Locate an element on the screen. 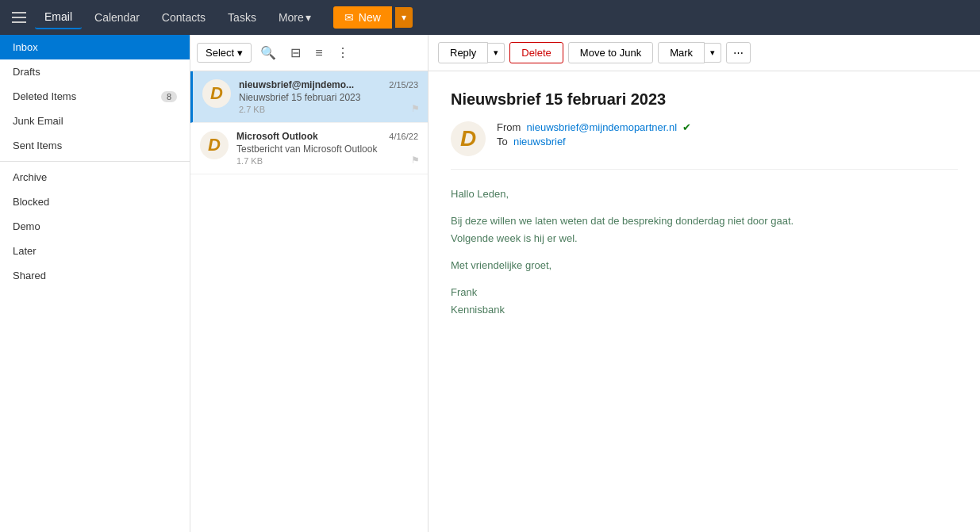 This screenshot has width=980, height=532. sidebar-item-sent: Sent Items is located at coordinates (95, 146).